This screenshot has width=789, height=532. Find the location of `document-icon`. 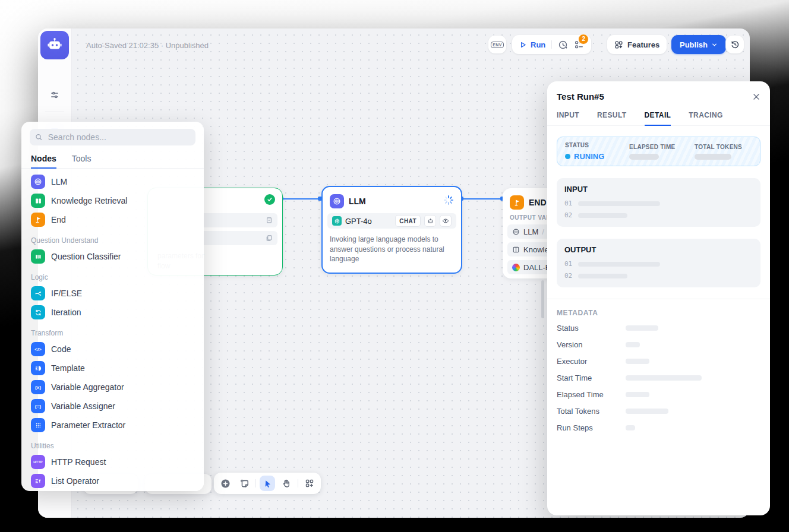

document-icon is located at coordinates (269, 220).